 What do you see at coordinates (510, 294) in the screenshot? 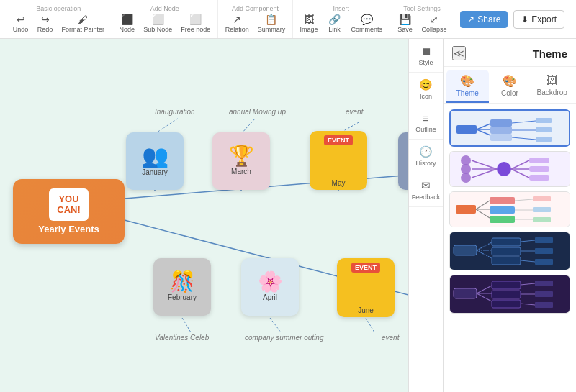
I see `theme-dark2` at bounding box center [510, 294].